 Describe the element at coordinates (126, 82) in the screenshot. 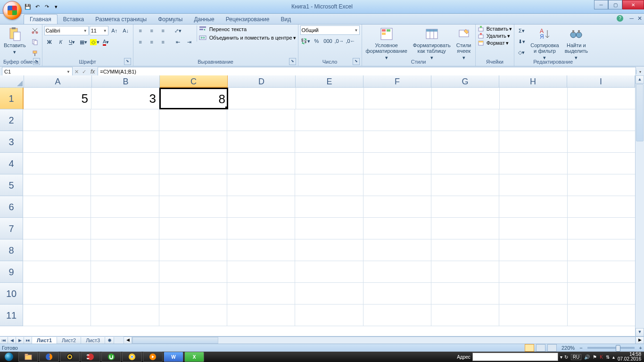

I see `col-header-B: B` at that location.